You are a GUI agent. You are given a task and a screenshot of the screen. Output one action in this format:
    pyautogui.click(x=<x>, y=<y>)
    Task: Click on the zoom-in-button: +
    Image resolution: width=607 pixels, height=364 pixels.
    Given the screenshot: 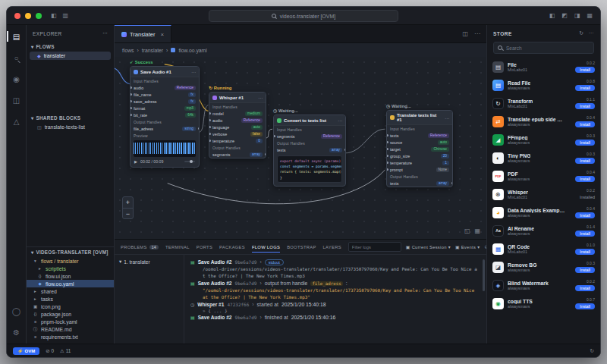 What is the action you would take?
    pyautogui.click(x=127, y=202)
    